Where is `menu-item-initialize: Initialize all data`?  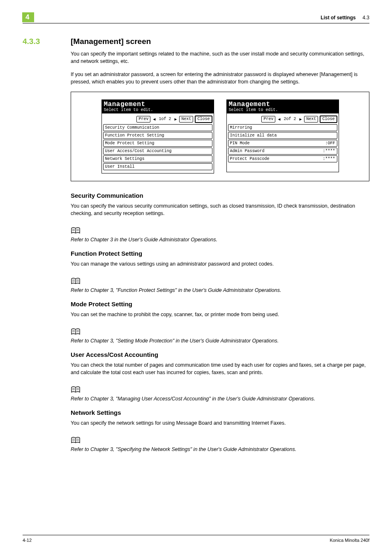 menu-item-initialize: Initialize all data is located at coordinates (283, 136).